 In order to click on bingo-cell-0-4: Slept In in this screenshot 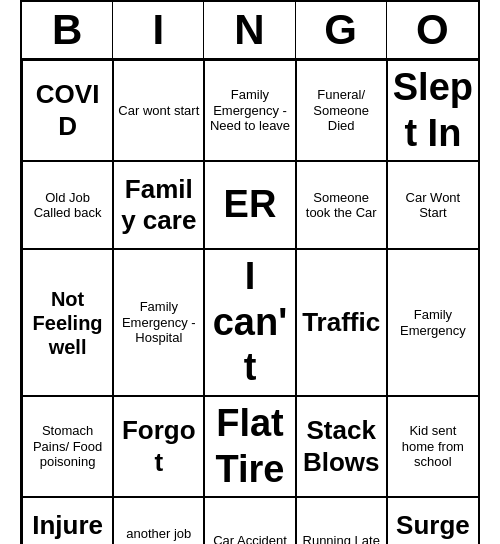, I will do `click(432, 110)`.